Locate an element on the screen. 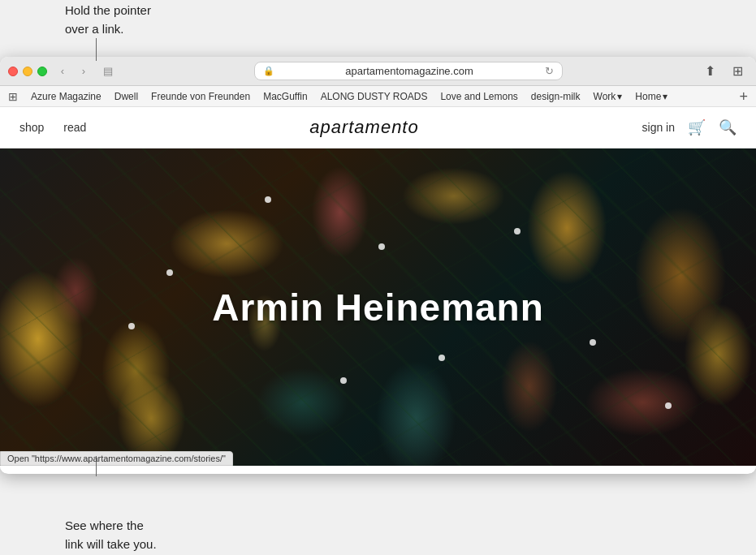 The height and width of the screenshot is (555, 756). refresh-button: ↻ is located at coordinates (549, 71).